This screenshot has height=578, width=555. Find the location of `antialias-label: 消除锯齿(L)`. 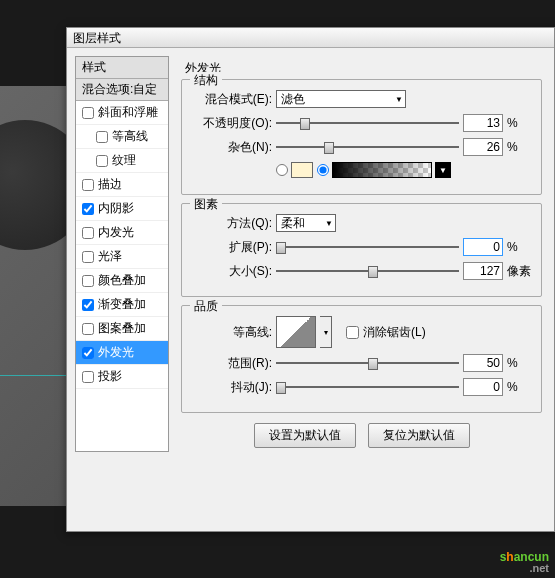

antialias-label: 消除锯齿(L) is located at coordinates (394, 332).